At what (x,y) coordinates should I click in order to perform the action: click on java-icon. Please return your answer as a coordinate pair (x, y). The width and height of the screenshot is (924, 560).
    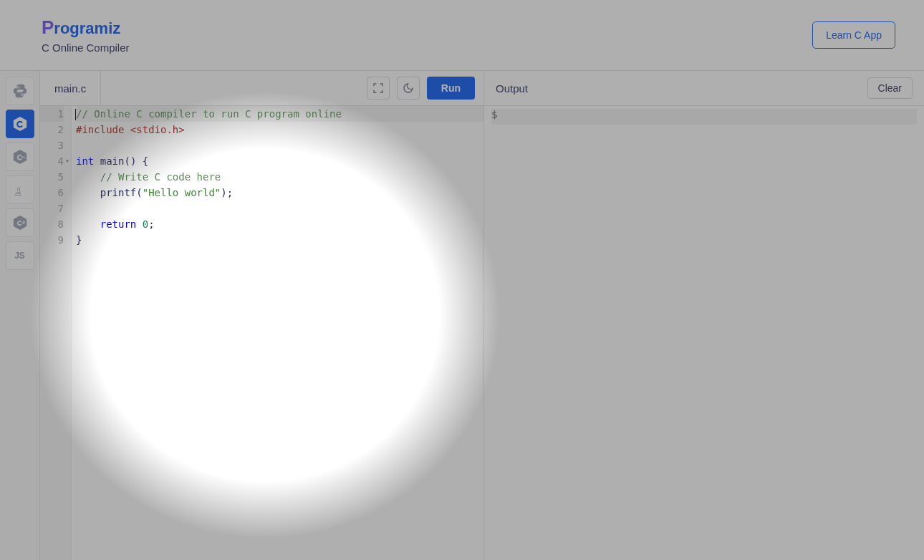
    Looking at the image, I should click on (20, 190).